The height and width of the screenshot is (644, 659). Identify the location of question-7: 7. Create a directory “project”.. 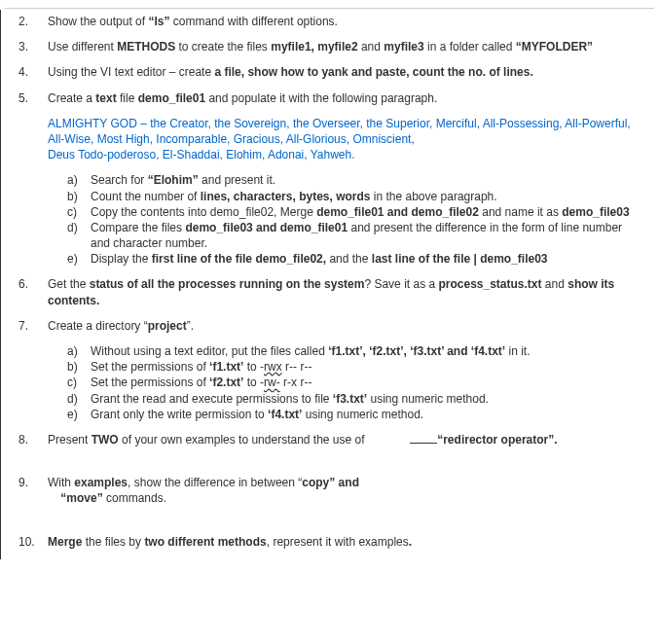
(327, 326).